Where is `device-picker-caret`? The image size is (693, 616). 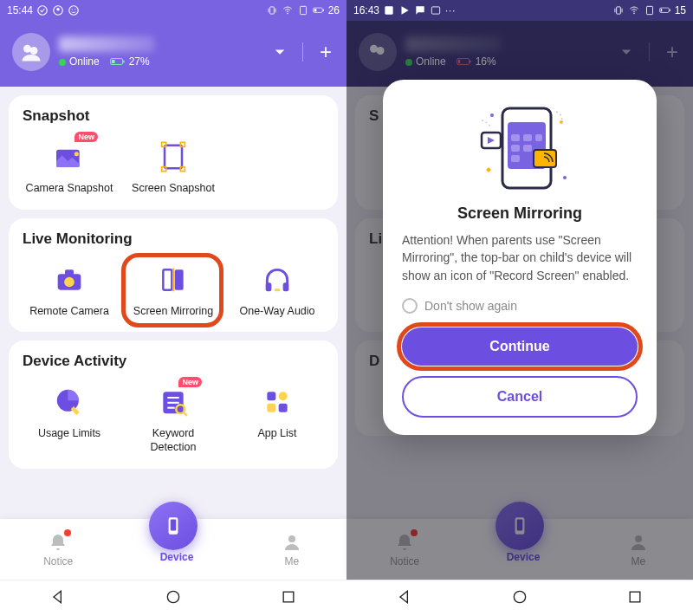
device-picker-caret is located at coordinates (280, 52).